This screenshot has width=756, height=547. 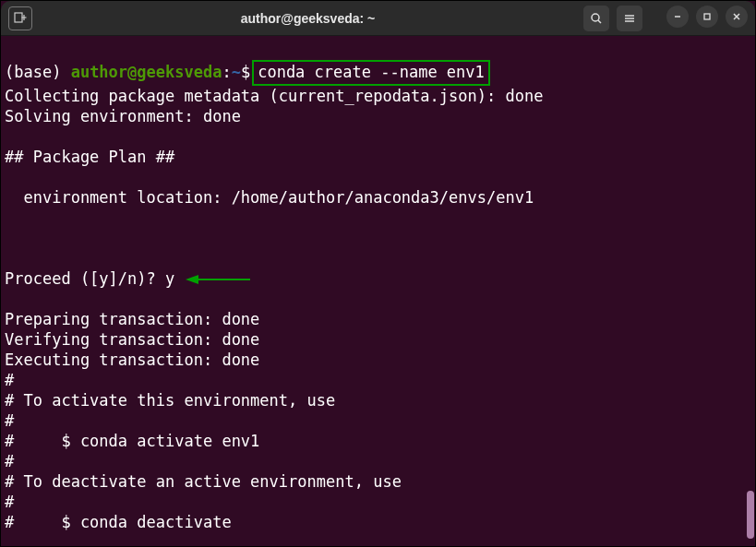 What do you see at coordinates (371, 73) in the screenshot?
I see `highlighted-command: conda create --name env1` at bounding box center [371, 73].